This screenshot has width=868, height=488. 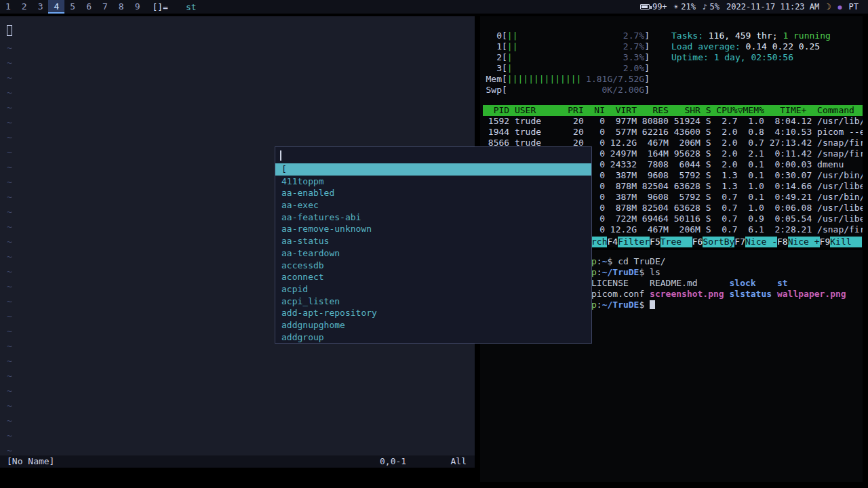 What do you see at coordinates (433, 241) in the screenshot?
I see `dmenu-item: aa-status` at bounding box center [433, 241].